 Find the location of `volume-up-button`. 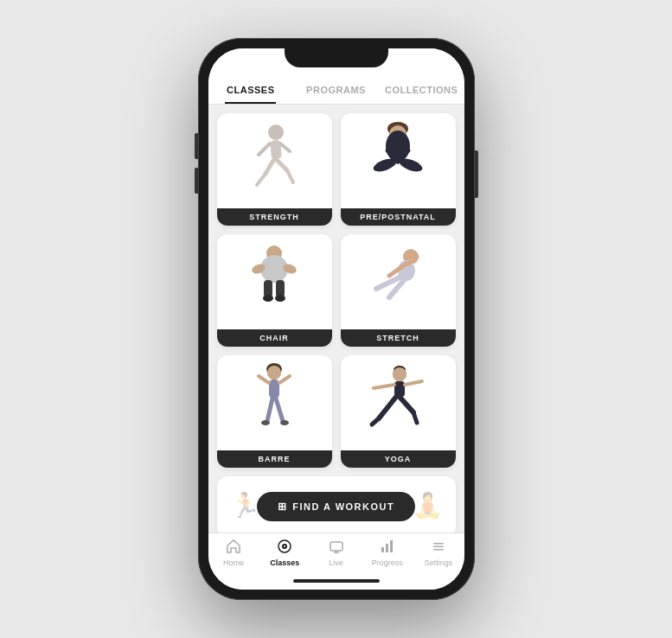

volume-up-button is located at coordinates (196, 146).